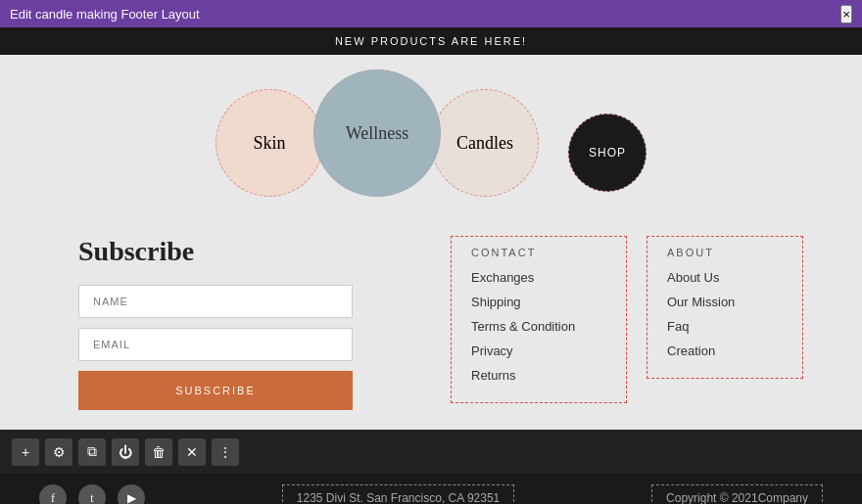 The image size is (862, 504). What do you see at coordinates (131, 498) in the screenshot?
I see `youtube-label: ▶` at bounding box center [131, 498].